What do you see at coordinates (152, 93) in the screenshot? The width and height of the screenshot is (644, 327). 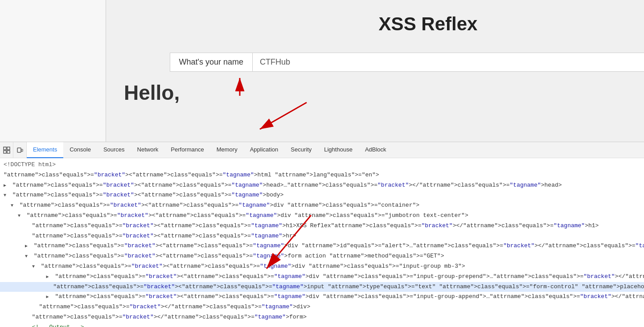 I see `hello-text: Hello,` at bounding box center [152, 93].